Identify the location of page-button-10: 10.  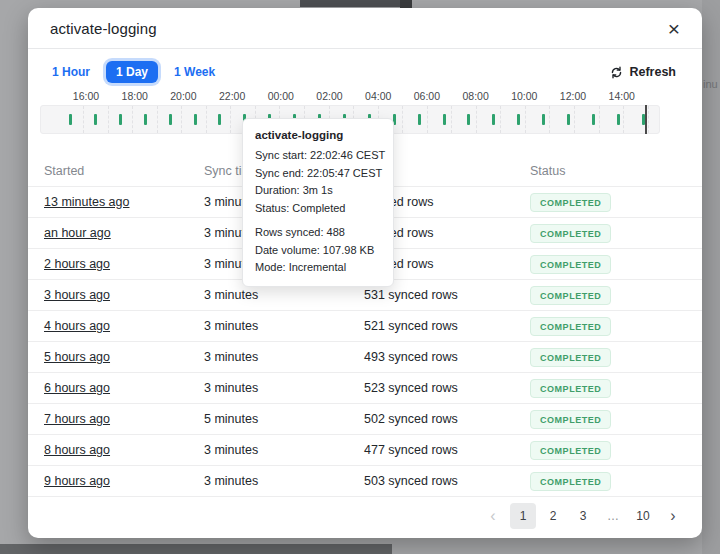
(643, 516).